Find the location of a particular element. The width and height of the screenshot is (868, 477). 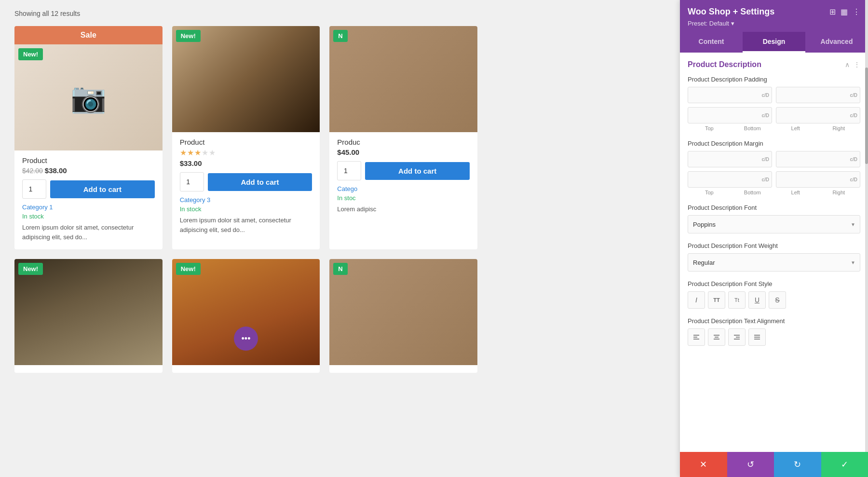

tab-design: Design is located at coordinates (774, 42).